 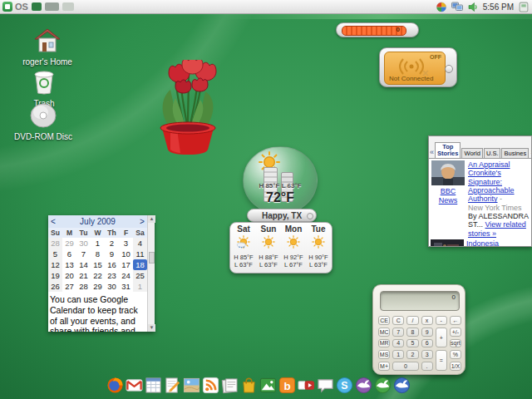 What do you see at coordinates (70, 276) in the screenshot?
I see `calendar-day: 20` at bounding box center [70, 276].